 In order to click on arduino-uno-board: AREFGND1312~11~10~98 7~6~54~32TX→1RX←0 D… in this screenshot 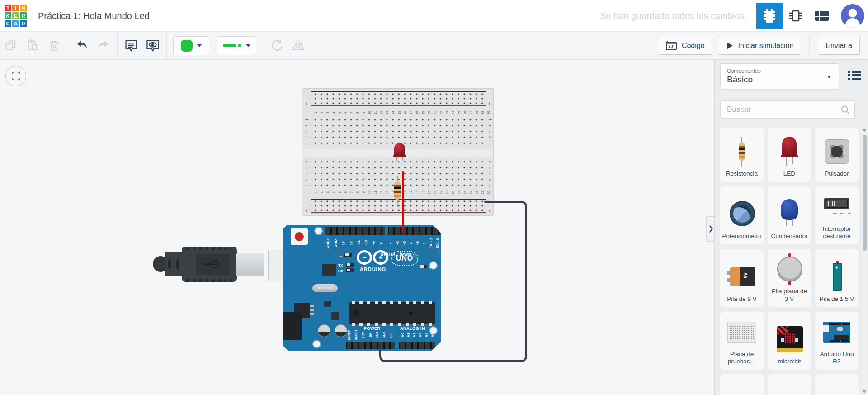, I will do `click(362, 288)`.